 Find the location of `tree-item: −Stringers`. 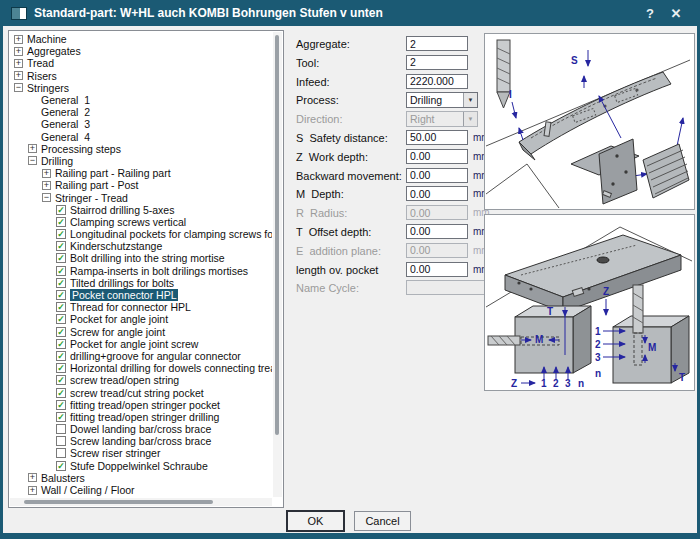

tree-item: −Stringers is located at coordinates (141, 88).